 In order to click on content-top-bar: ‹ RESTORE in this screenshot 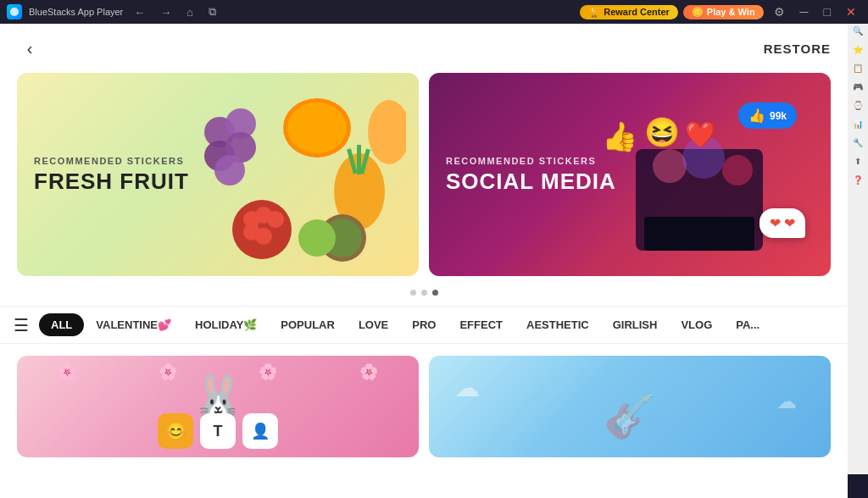, I will do `click(424, 48)`.